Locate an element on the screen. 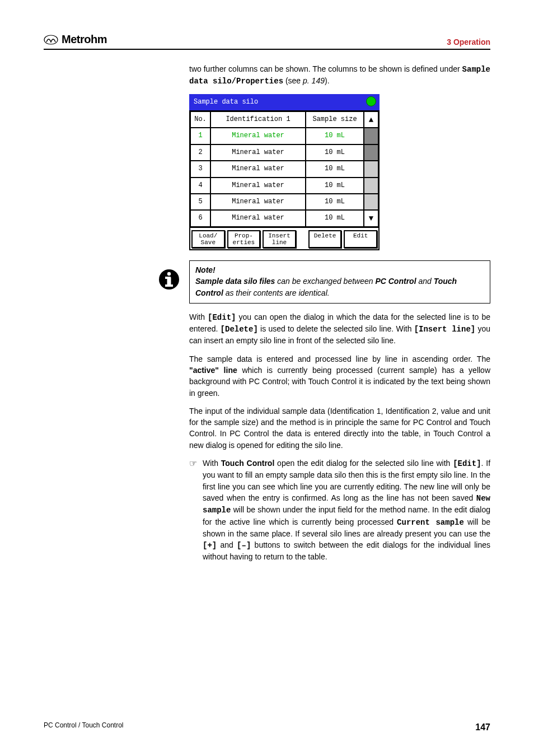 The width and height of the screenshot is (534, 756). minus-ref: [–] is located at coordinates (244, 545).